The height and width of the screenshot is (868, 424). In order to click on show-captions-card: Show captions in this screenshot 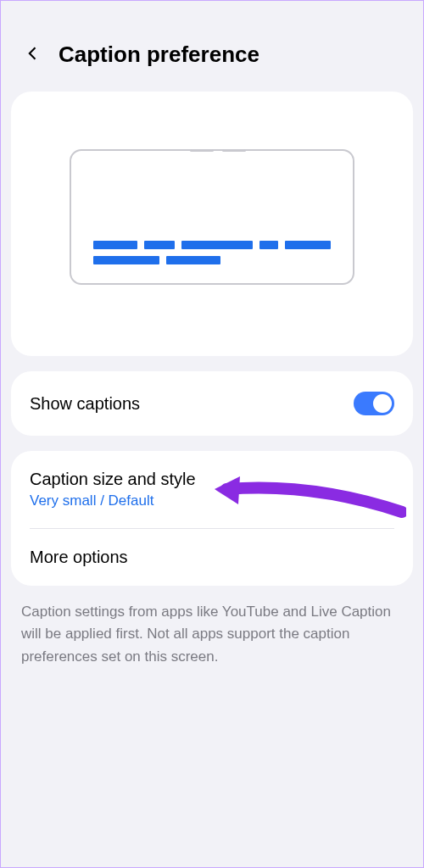, I will do `click(212, 403)`.